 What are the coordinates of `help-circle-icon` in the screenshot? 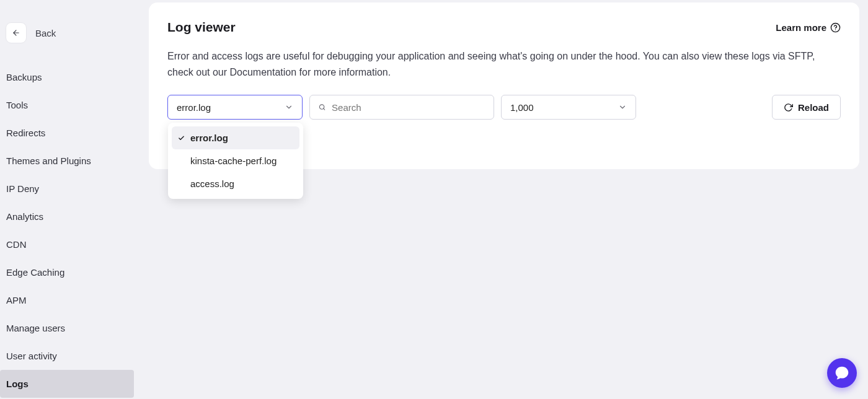 It's located at (836, 27).